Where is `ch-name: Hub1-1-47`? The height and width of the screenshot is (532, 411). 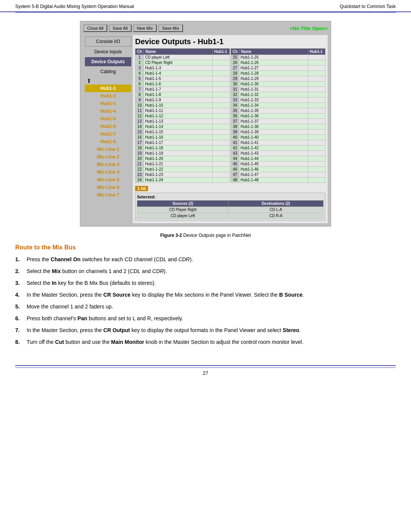
ch-name: Hub1-1-47 is located at coordinates (274, 175).